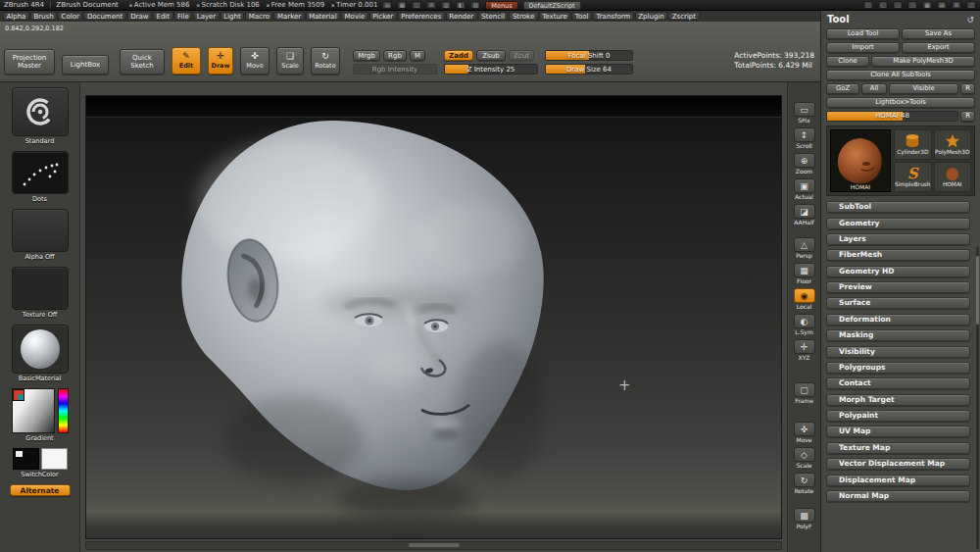 The height and width of the screenshot is (552, 980). What do you see at coordinates (395, 69) in the screenshot?
I see `rgb-intensity-slider: Rgb Intensity` at bounding box center [395, 69].